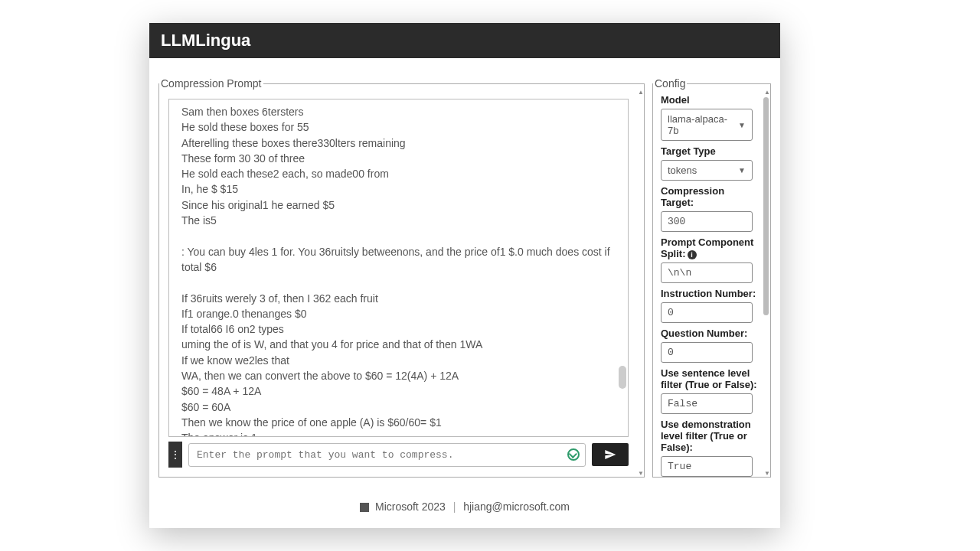 The width and height of the screenshot is (980, 551). What do you see at coordinates (707, 404) in the screenshot?
I see `sentence-filter-input: False` at bounding box center [707, 404].